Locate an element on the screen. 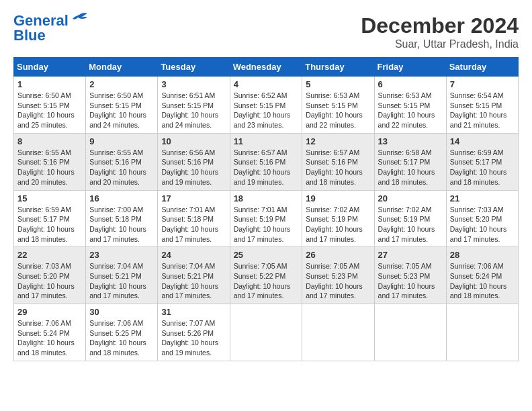 Image resolution: width=532 pixels, height=411 pixels. calendar-week-row: 15Sunrise: 6:59 AM Sunset: 5:17 PM Dayli… is located at coordinates (266, 219).